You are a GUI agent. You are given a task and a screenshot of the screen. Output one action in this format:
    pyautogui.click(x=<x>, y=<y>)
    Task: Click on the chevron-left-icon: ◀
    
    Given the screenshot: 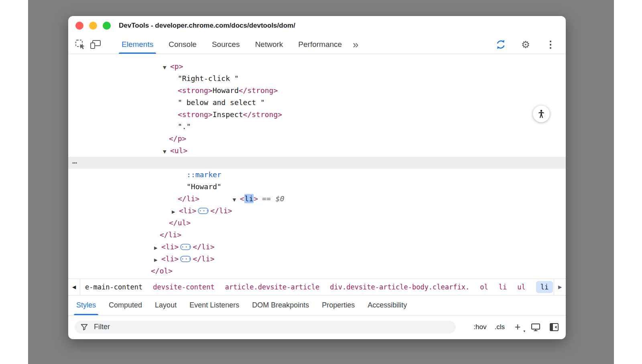 What is the action you would take?
    pyautogui.click(x=74, y=287)
    